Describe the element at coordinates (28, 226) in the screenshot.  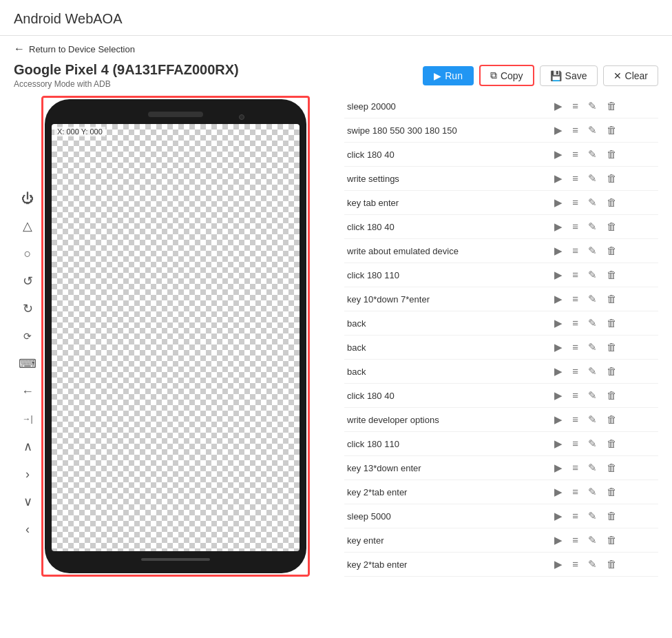
I see `triangle-icon: △` at that location.